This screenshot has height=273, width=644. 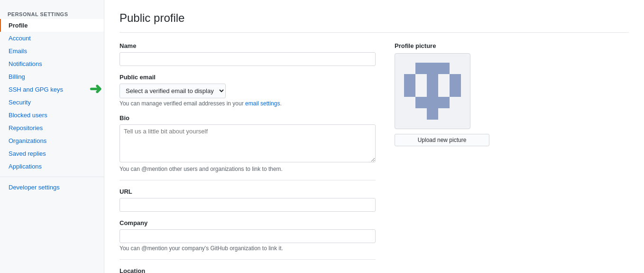 What do you see at coordinates (52, 141) in the screenshot?
I see `sidebar-item-organizations: Organizations` at bounding box center [52, 141].